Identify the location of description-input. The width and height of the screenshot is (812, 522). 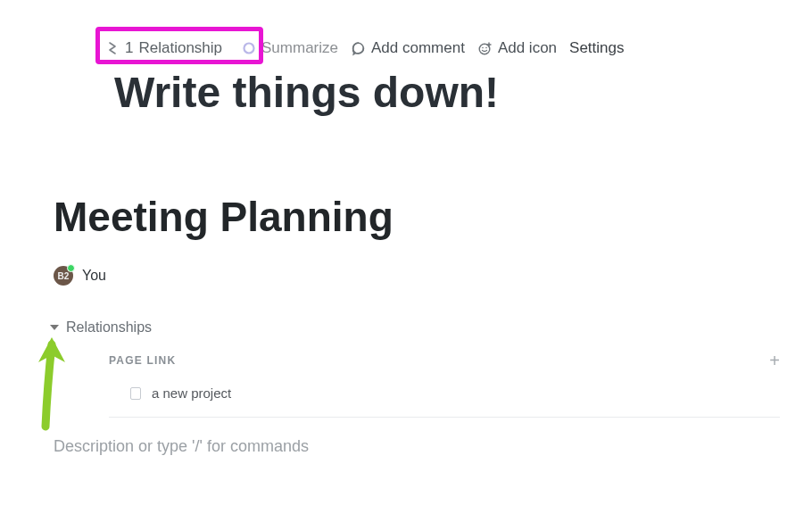
(312, 437).